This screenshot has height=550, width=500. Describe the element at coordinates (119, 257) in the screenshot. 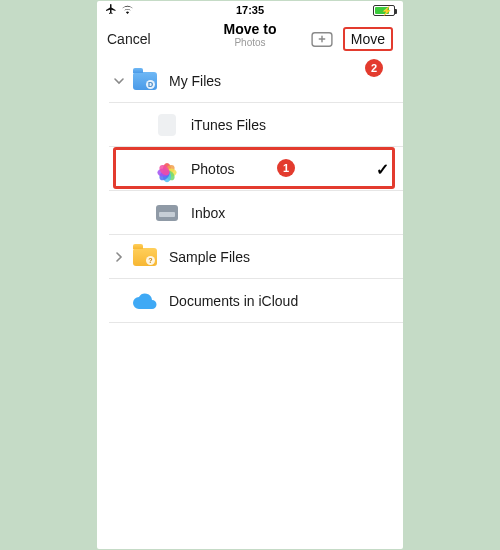

I see `chevron-right-icon` at that location.